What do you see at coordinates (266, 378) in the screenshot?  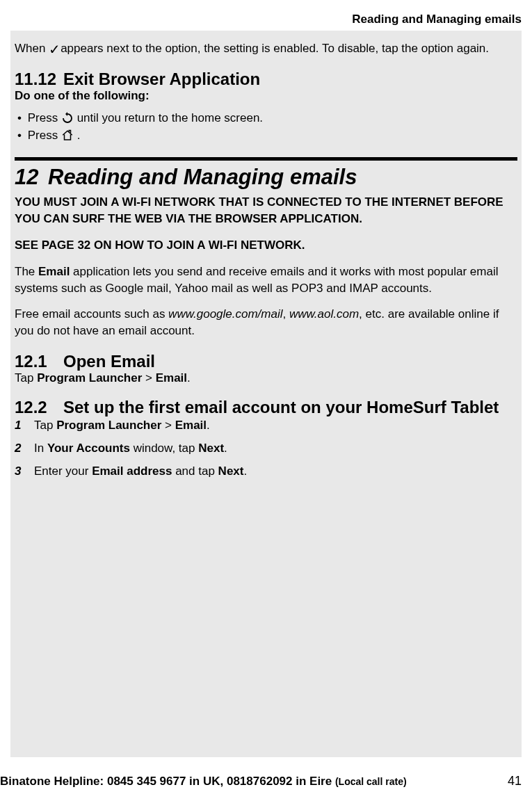 I see `section-12-1-follow: Tap Program Launcher > Email.` at bounding box center [266, 378].